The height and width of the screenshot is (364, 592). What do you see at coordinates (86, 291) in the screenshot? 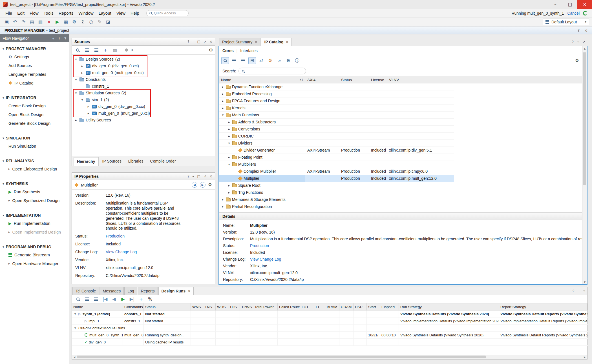
I see `tab-tcl-console: Tcl Console` at bounding box center [86, 291].